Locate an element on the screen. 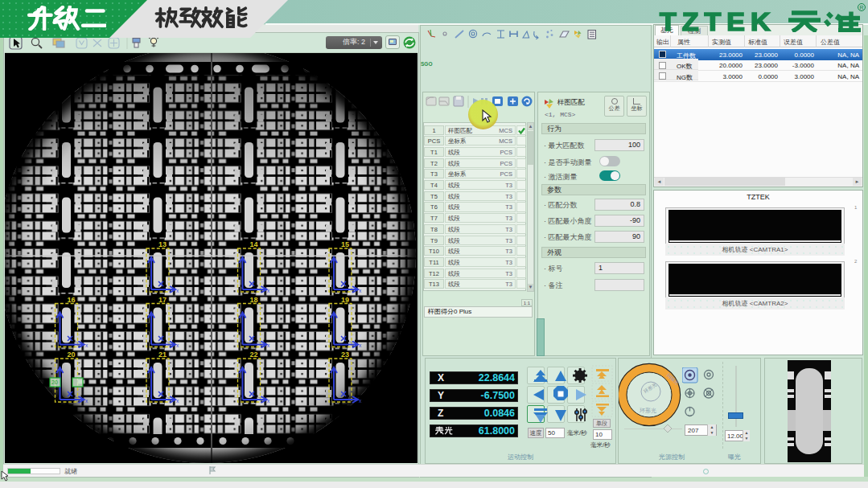  svg-text: 14 is located at coordinates (254, 244).